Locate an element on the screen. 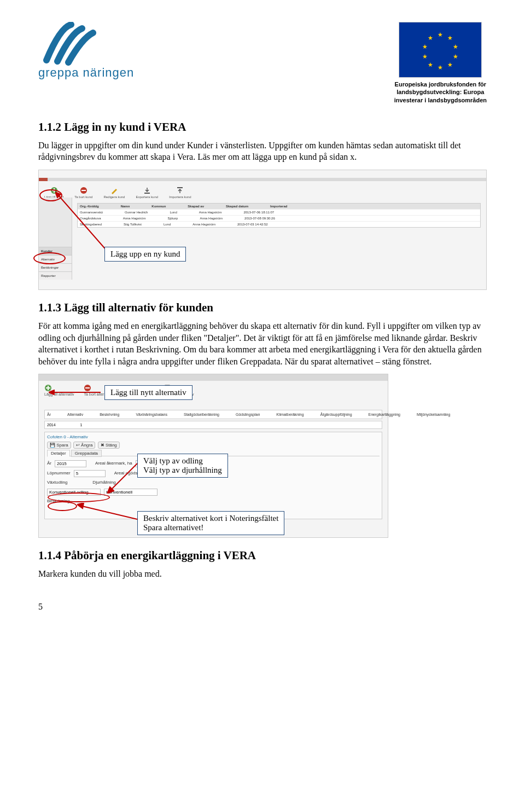  screenshot-kunder: Lägg till kund Ta bort kund Redigera kun… is located at coordinates (262, 230).